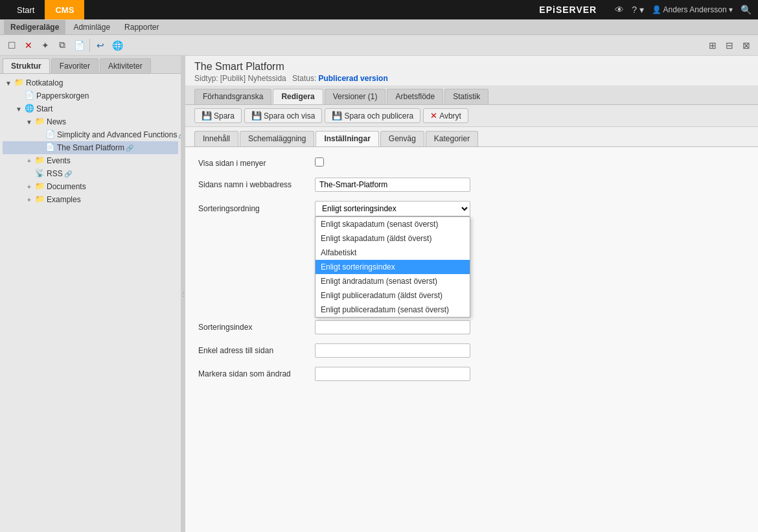 The image size is (758, 532). I want to click on tab-forhandsgranska: Förhandsgranska, so click(233, 97).